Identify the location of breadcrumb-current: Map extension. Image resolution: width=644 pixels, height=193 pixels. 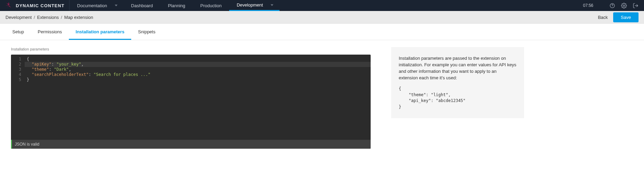
(79, 17).